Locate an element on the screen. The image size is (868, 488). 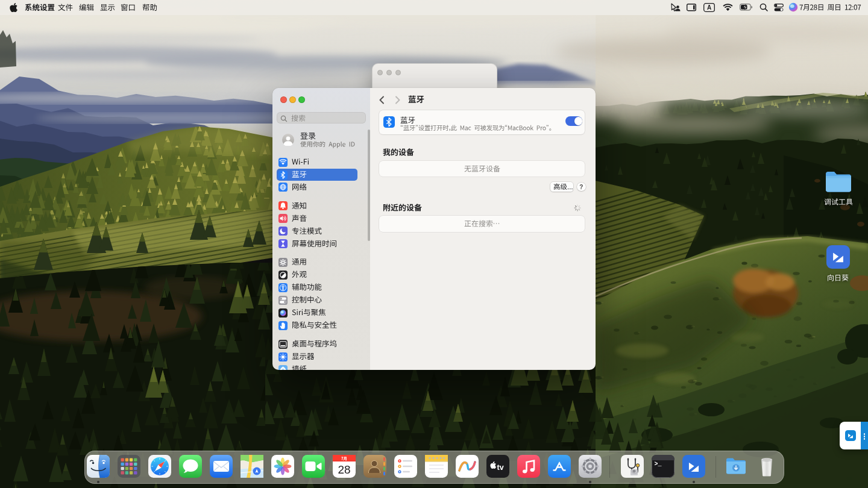
svg-text: A is located at coordinates (709, 7).